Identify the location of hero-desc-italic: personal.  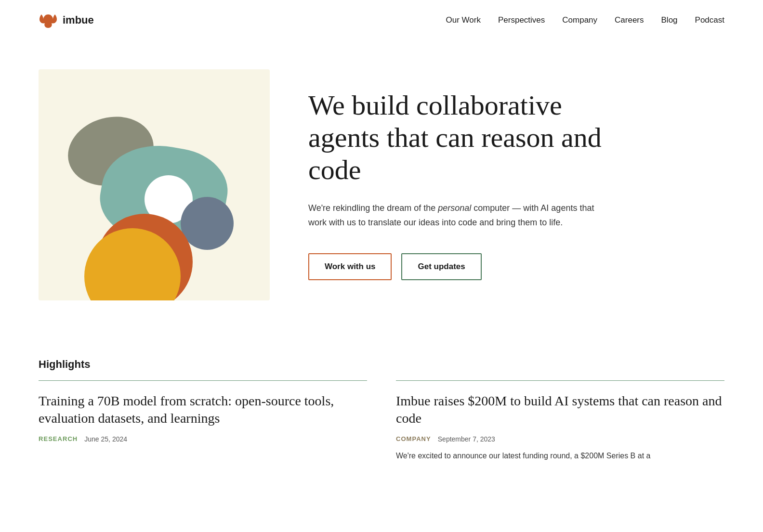
(455, 208).